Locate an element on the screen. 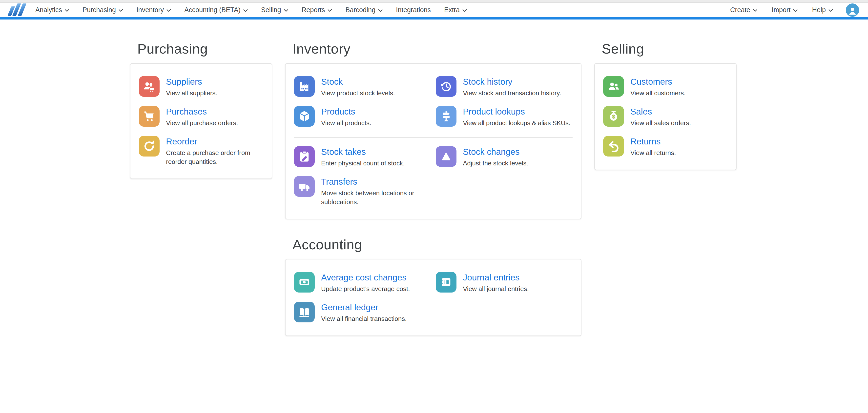  inventory-heading: Inventory is located at coordinates (437, 49).